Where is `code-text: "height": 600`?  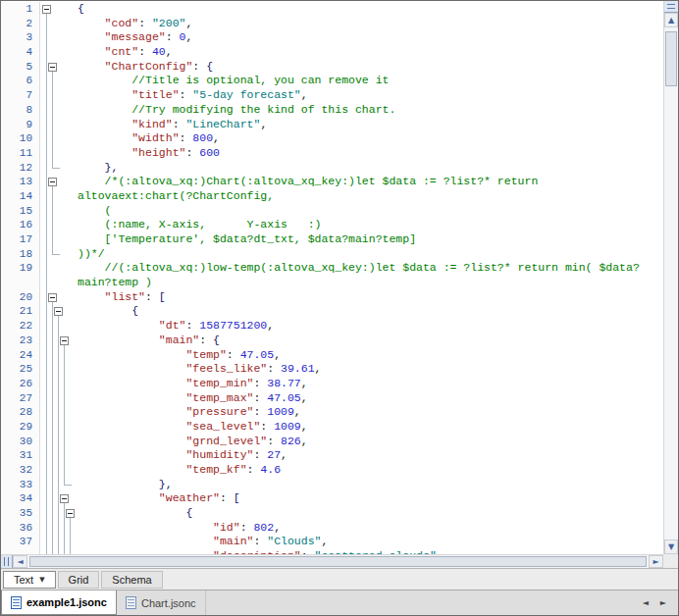 code-text: "height": 600 is located at coordinates (369, 153).